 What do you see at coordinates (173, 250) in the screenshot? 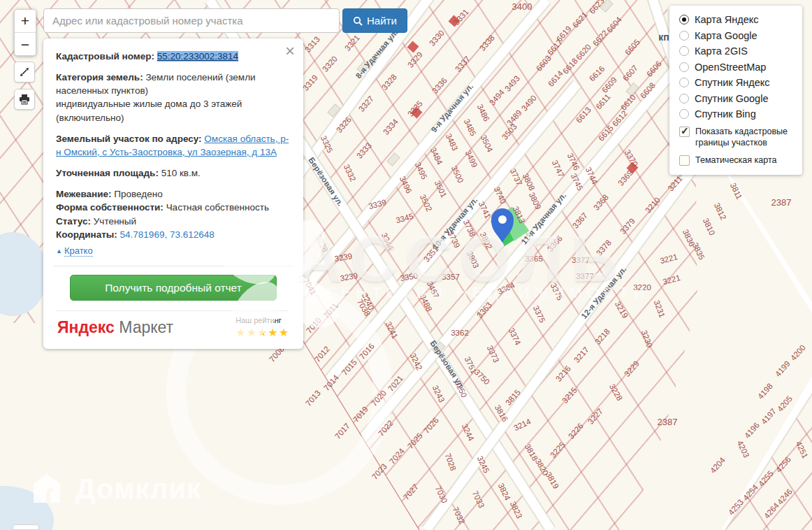
I see `brief-row: ▲Кратко` at bounding box center [173, 250].